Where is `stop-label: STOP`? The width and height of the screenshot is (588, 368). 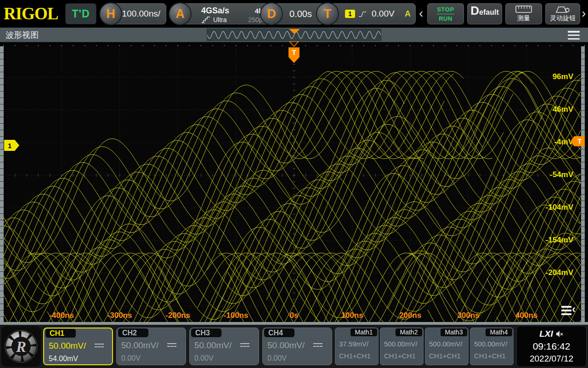 stop-label: STOP is located at coordinates (446, 9).